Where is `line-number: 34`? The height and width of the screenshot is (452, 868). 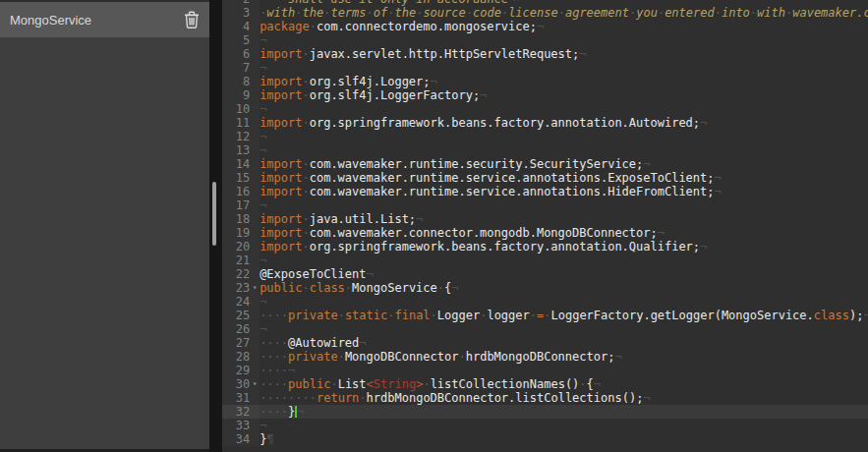
line-number: 34 is located at coordinates (236, 439).